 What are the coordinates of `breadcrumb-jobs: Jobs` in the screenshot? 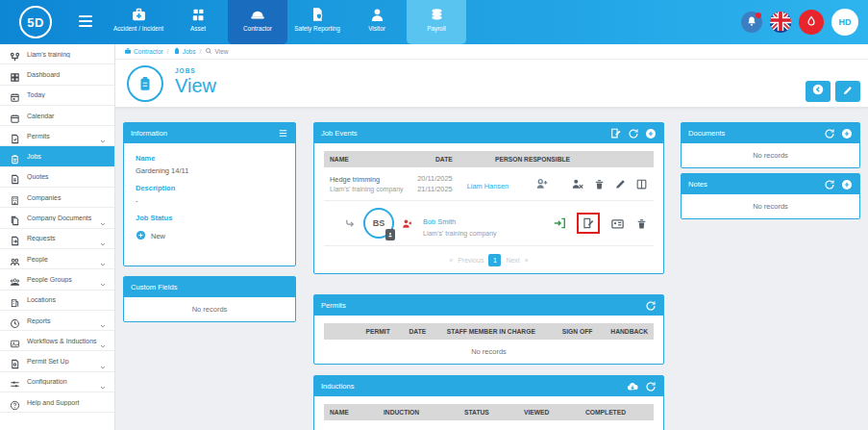 It's located at (185, 52).